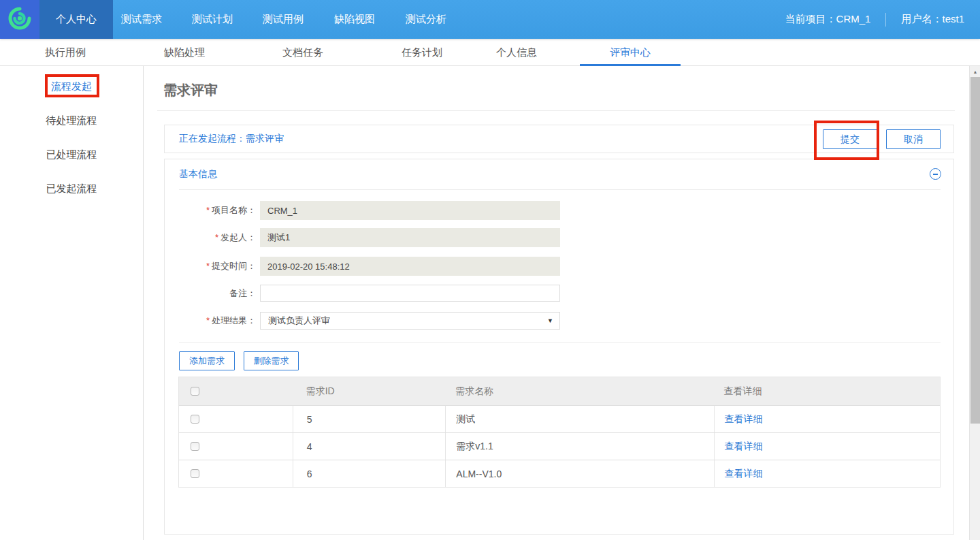 This screenshot has width=980, height=540. What do you see at coordinates (828, 19) in the screenshot?
I see `current-project-label: 当前项目：CRM_1` at bounding box center [828, 19].